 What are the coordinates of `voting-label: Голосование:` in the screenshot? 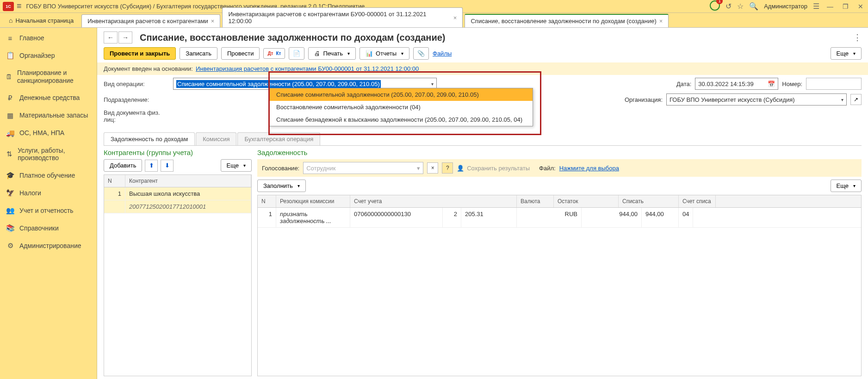 It's located at (280, 168).